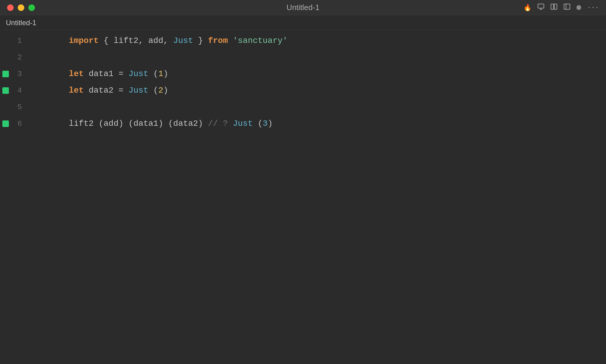  What do you see at coordinates (20, 57) in the screenshot?
I see `line-number-2: 2` at bounding box center [20, 57].